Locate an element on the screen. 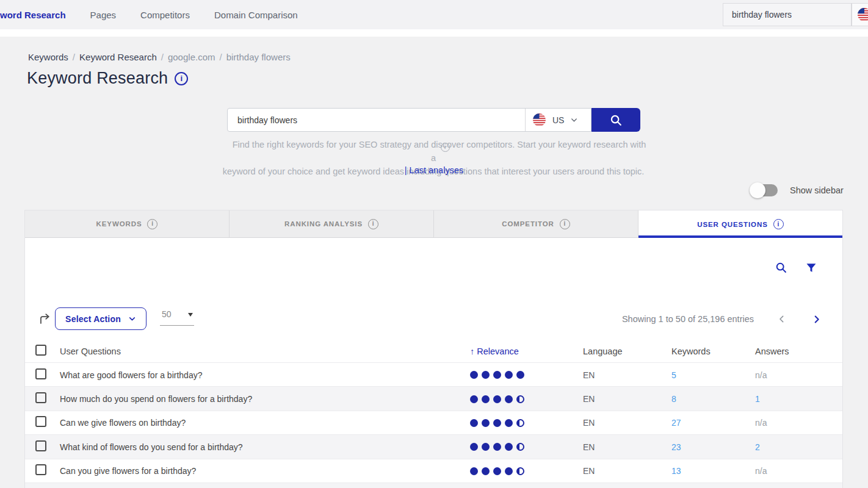 This screenshot has width=868, height=488. nav-item-domain-comparison: Domain Comparison is located at coordinates (256, 15).